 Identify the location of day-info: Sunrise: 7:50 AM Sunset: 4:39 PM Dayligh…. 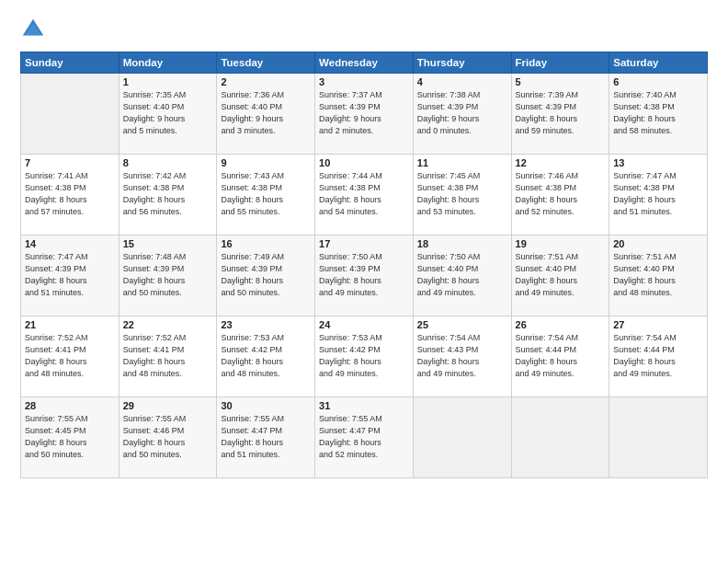
(364, 275).